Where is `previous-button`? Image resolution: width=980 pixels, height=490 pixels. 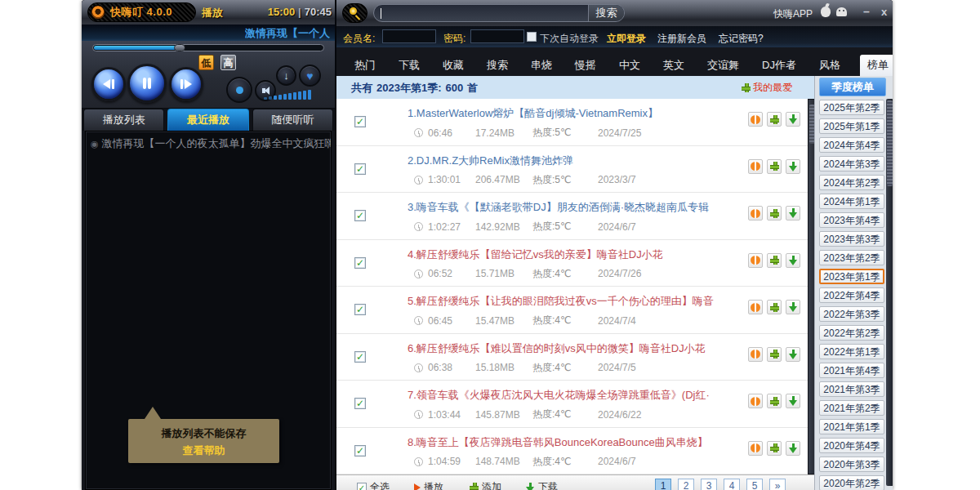
previous-button is located at coordinates (109, 84).